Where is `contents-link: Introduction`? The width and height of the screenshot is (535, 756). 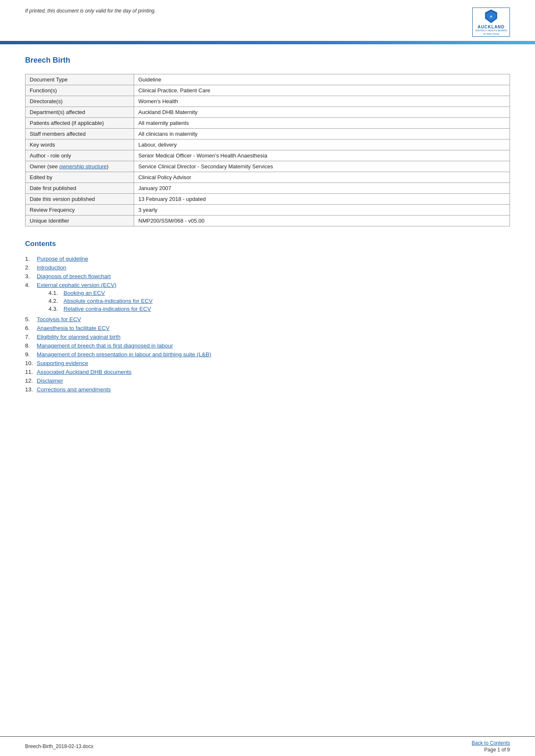 contents-link: Introduction is located at coordinates (52, 267).